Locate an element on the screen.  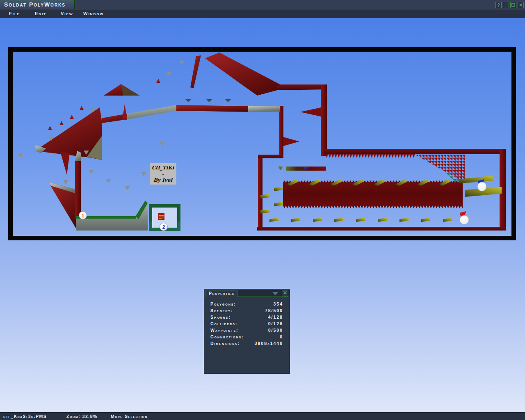
close-button: ✕ is located at coordinates (521, 5).